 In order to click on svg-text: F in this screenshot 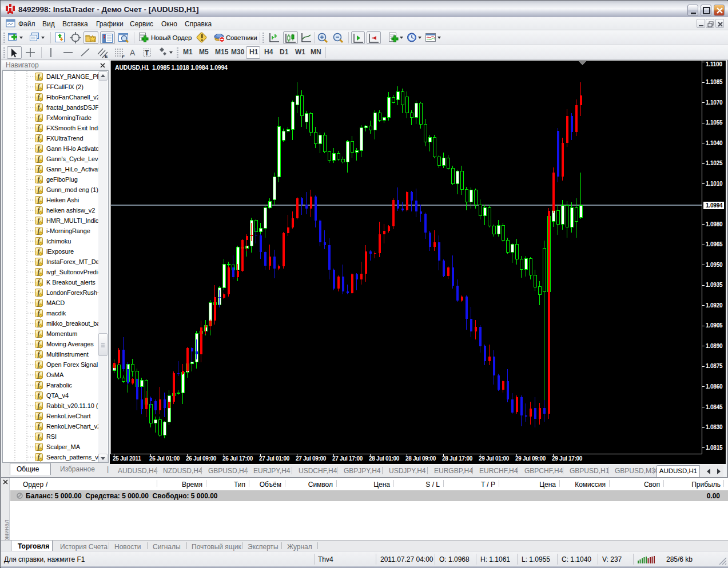, I will do `click(124, 57)`.